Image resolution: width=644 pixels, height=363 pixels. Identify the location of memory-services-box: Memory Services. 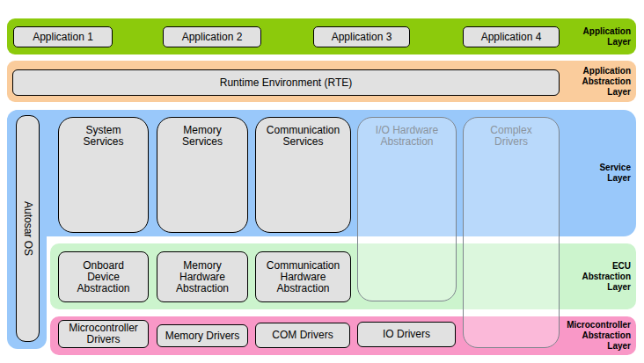
(202, 175).